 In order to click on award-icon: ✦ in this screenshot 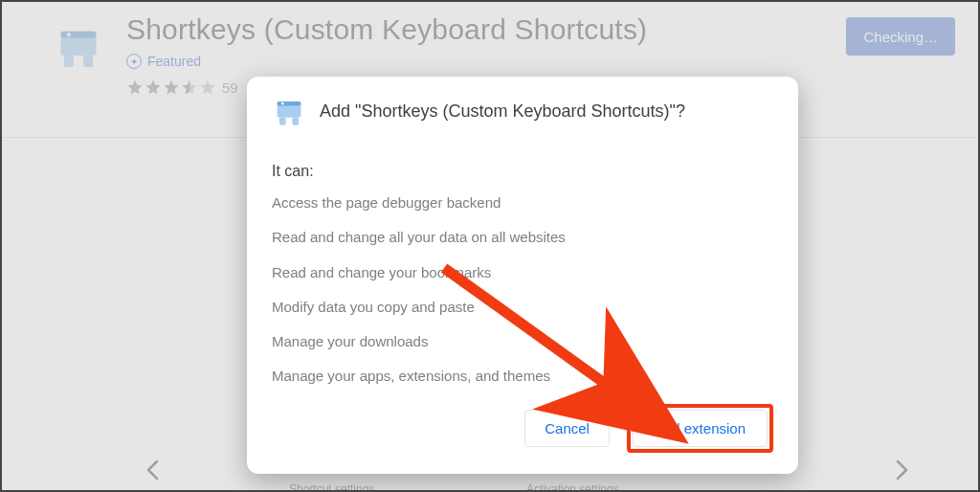, I will do `click(134, 61)`.